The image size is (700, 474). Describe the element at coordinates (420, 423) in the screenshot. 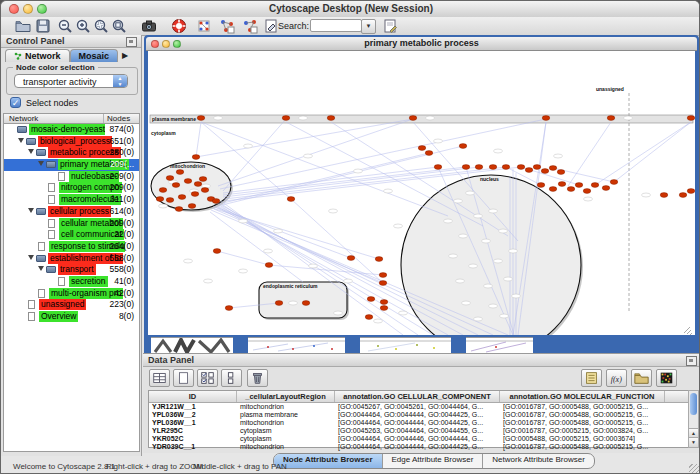

I see `table-row: YPL036W__1mitochondrion[GO:0044464, GO:0…` at that location.